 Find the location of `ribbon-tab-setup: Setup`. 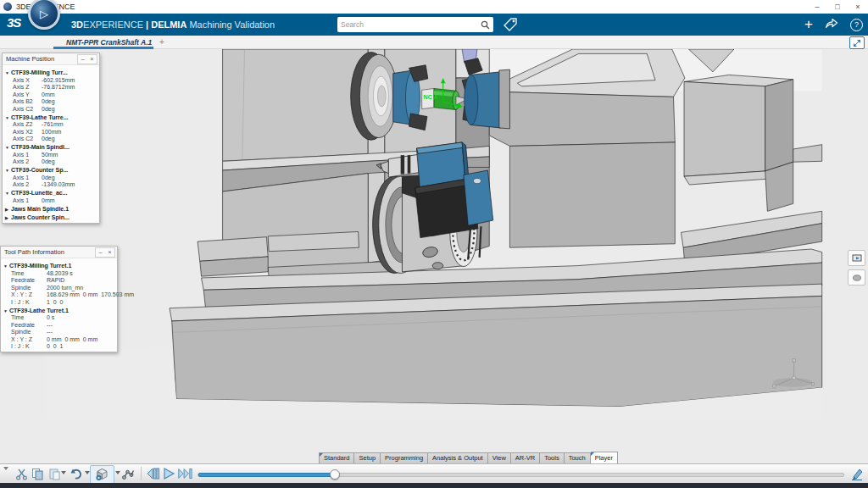

ribbon-tab-setup: Setup is located at coordinates (368, 458).